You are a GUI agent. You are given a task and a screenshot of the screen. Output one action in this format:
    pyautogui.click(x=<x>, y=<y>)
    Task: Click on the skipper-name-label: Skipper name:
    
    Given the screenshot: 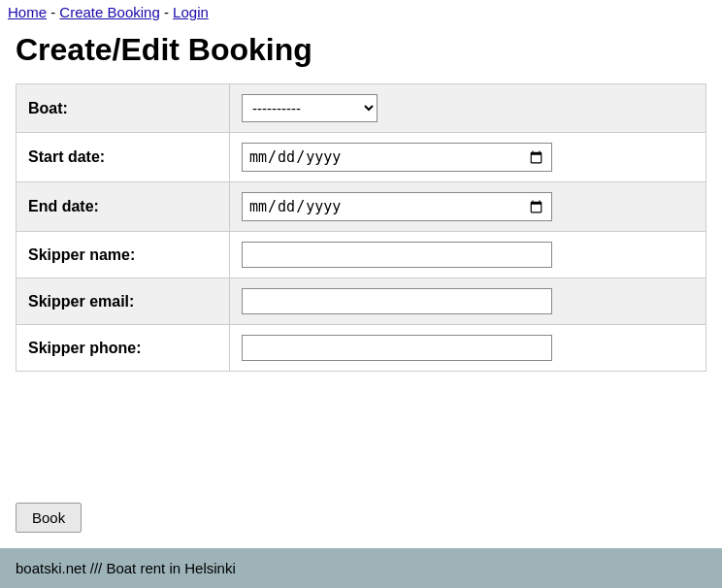 What is the action you would take?
    pyautogui.click(x=82, y=254)
    